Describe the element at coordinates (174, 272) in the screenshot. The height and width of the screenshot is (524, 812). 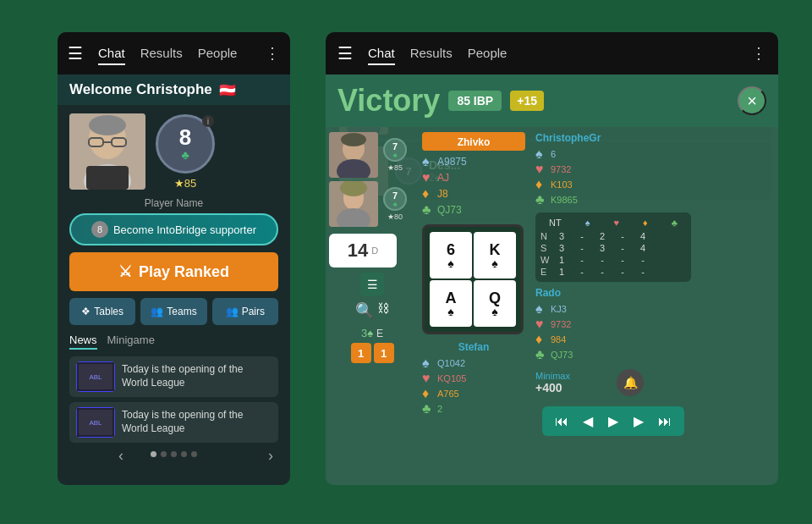
I see `play-ranked-button: ⚔ Play Ranked` at that location.